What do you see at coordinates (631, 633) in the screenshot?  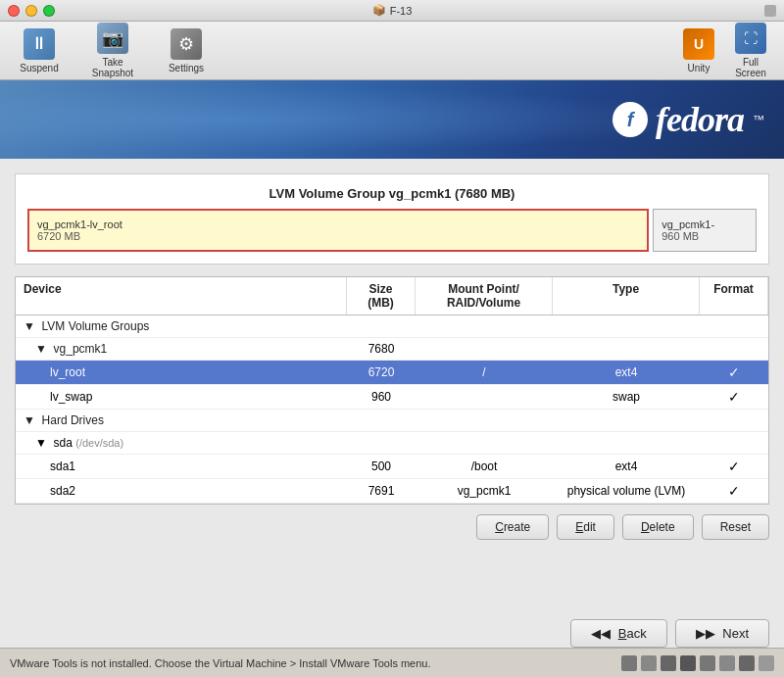 I see `back-label: Back` at bounding box center [631, 633].